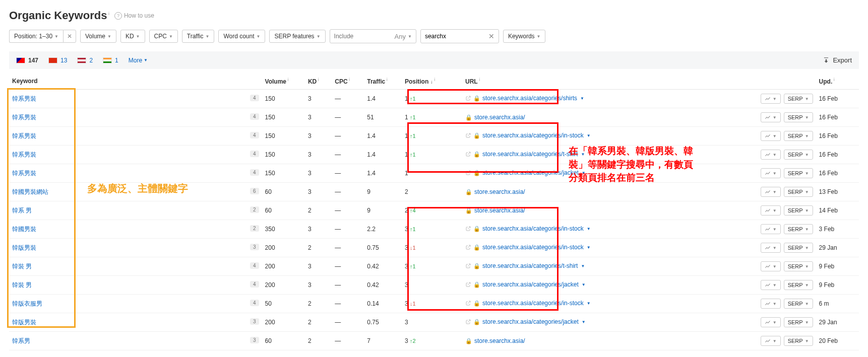  Describe the element at coordinates (601, 82) in the screenshot. I see `col-url: URL i` at that location.